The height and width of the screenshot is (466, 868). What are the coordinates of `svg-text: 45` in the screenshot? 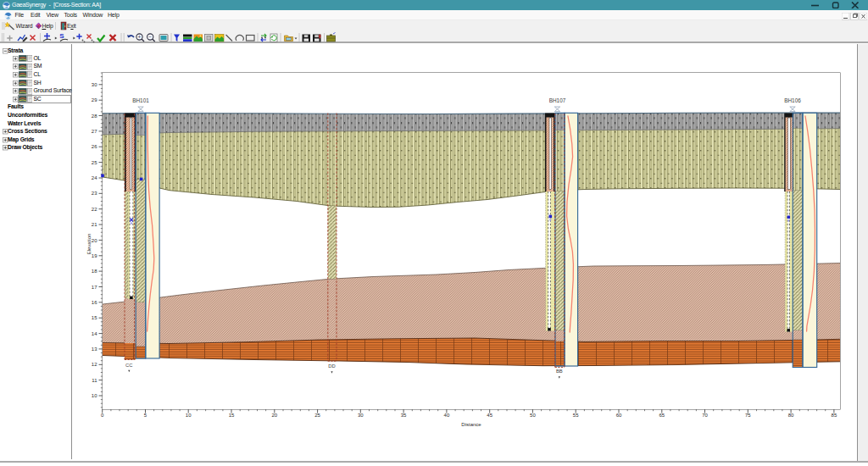 It's located at (490, 415).